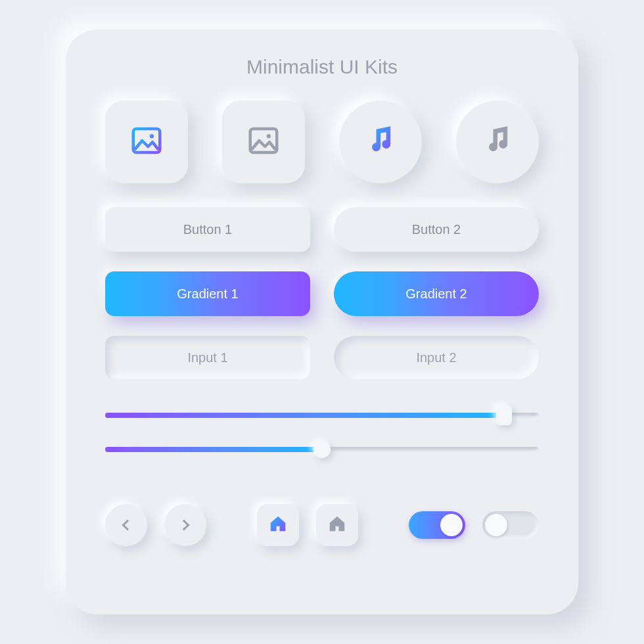 The height and width of the screenshot is (644, 644). What do you see at coordinates (436, 294) in the screenshot?
I see `gradient-button-2: Gradient 2` at bounding box center [436, 294].